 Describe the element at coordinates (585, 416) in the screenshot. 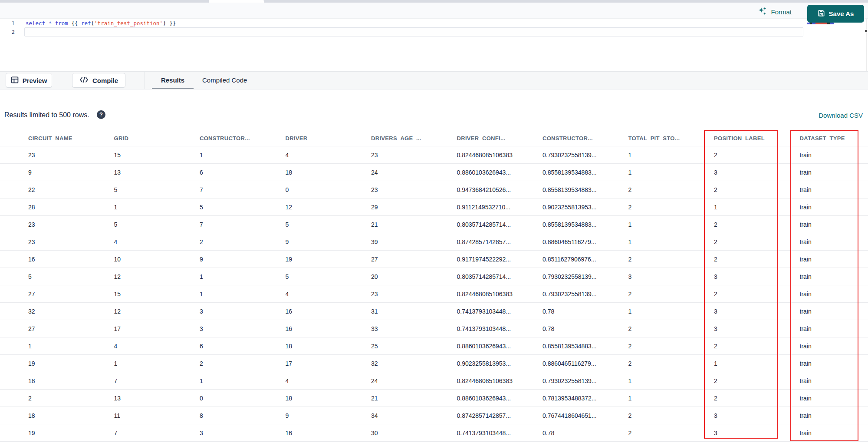

I see `table-cell: 0.7674418604651...` at that location.